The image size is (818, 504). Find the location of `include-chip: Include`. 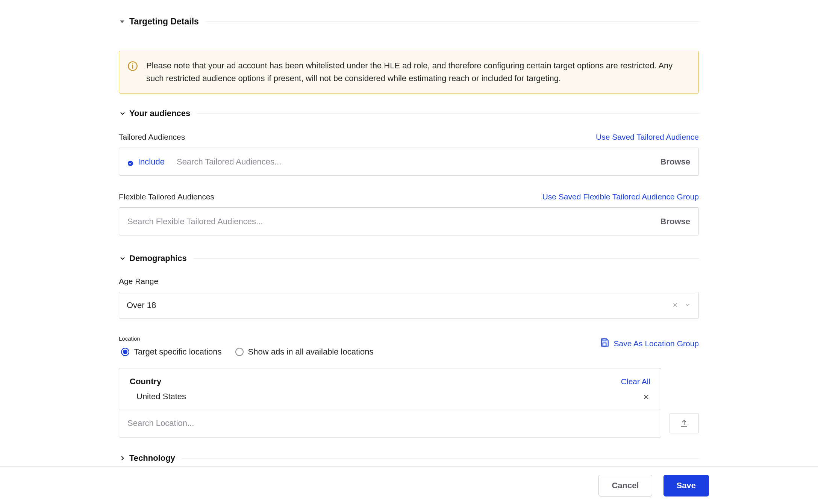

include-chip: Include is located at coordinates (146, 162).